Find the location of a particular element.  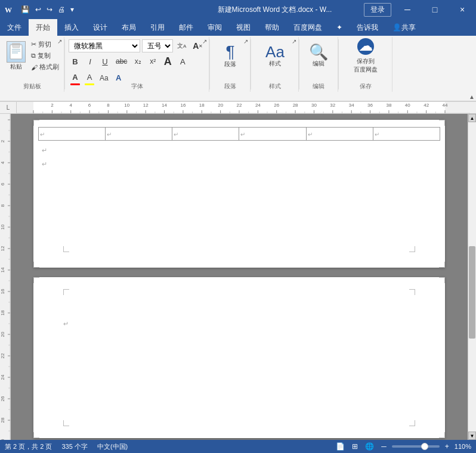

format-painter-icon: 🖌 is located at coordinates (35, 67).